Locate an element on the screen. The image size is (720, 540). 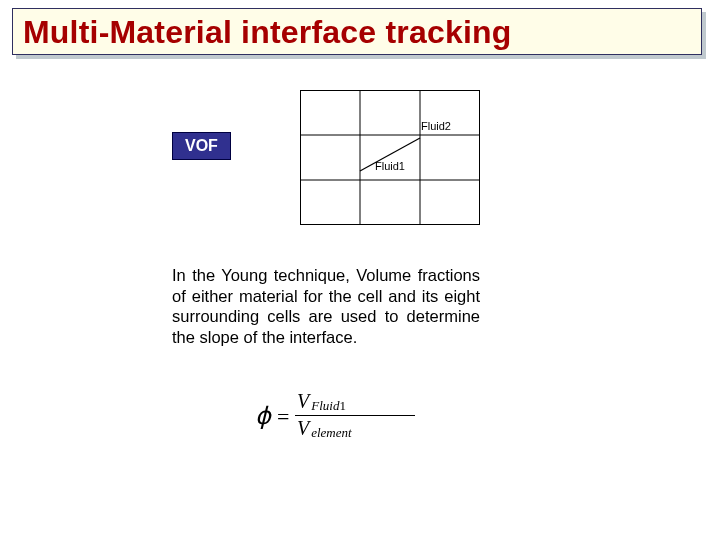
fluid1-label: Fluid1 is located at coordinates (390, 166).